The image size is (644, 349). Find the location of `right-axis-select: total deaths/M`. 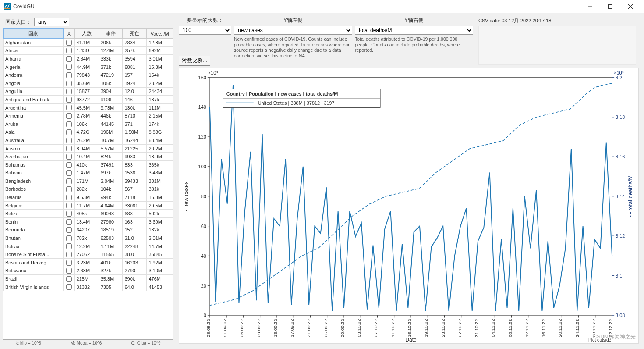

right-axis-select: total deaths/M is located at coordinates (414, 30).